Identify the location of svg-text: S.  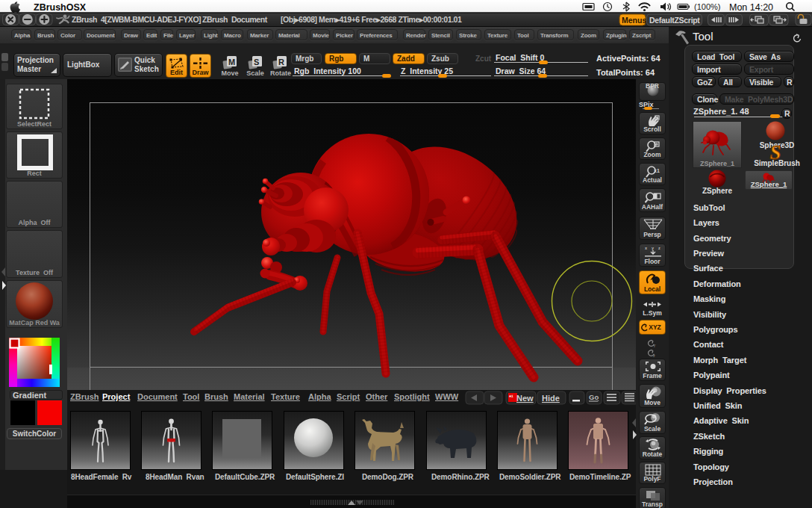
(257, 62).